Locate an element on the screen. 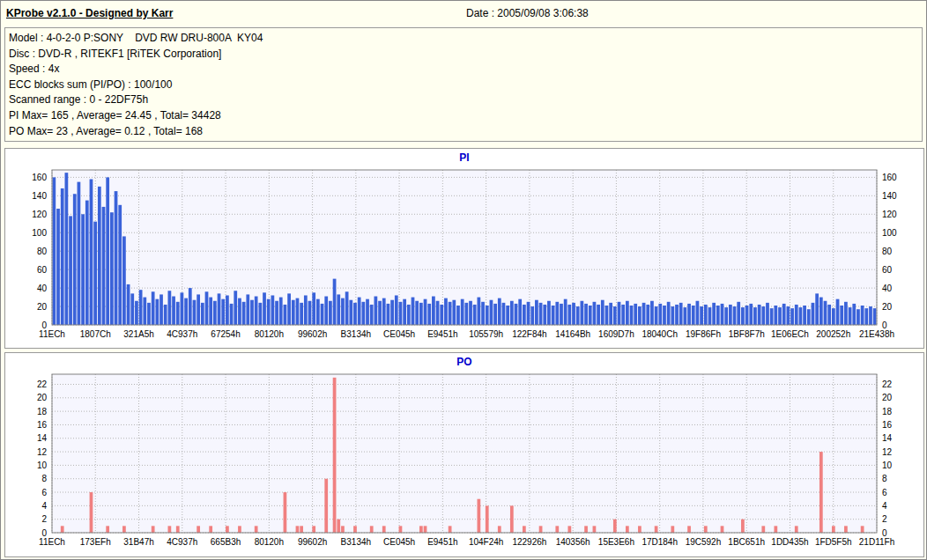  app-title: KProbe v2.1.0 - Designed by Karr is located at coordinates (90, 13).